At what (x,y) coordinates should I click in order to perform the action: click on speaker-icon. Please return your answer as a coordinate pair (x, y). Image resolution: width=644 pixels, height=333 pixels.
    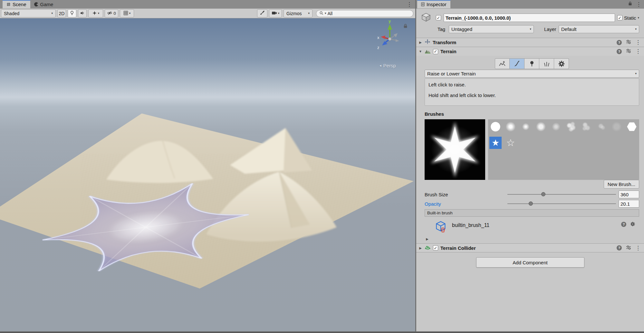
    Looking at the image, I should click on (82, 14).